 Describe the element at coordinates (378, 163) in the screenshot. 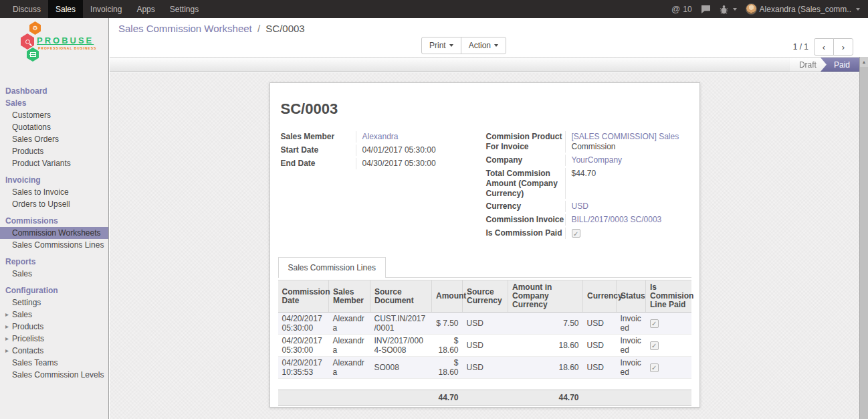

I see `field-end-date: End Date 04/30/2017 05:30:00` at that location.